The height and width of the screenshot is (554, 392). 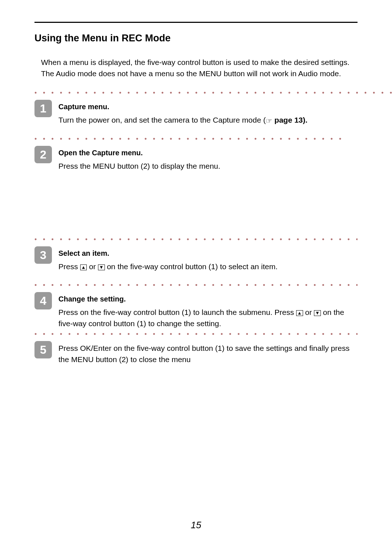 I want to click on intro-paragraph: When a menu is displayed, the five-way c…, so click(x=199, y=68).